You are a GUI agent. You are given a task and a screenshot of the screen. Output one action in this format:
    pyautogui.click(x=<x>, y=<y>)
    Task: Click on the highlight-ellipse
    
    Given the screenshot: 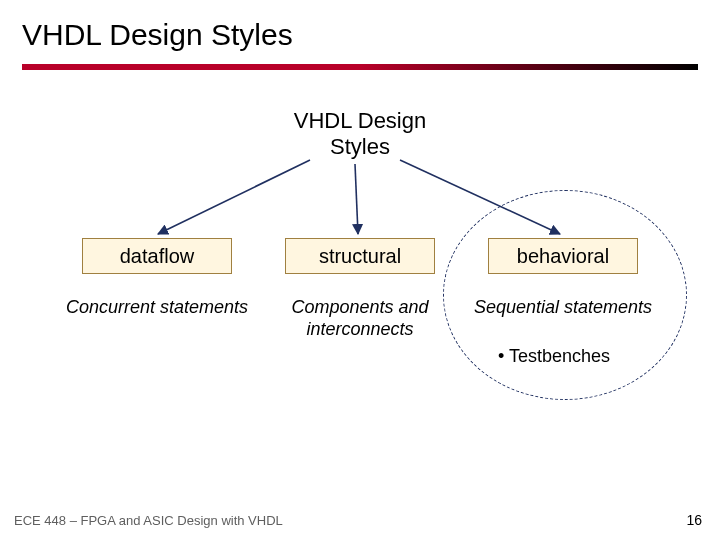 What is the action you would take?
    pyautogui.click(x=565, y=295)
    